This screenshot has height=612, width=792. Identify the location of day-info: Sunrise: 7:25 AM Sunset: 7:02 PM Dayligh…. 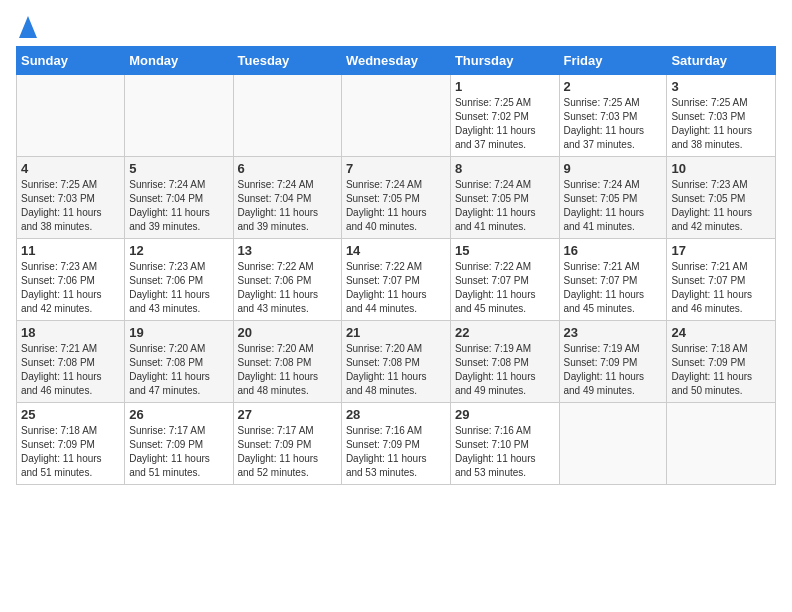
(505, 124).